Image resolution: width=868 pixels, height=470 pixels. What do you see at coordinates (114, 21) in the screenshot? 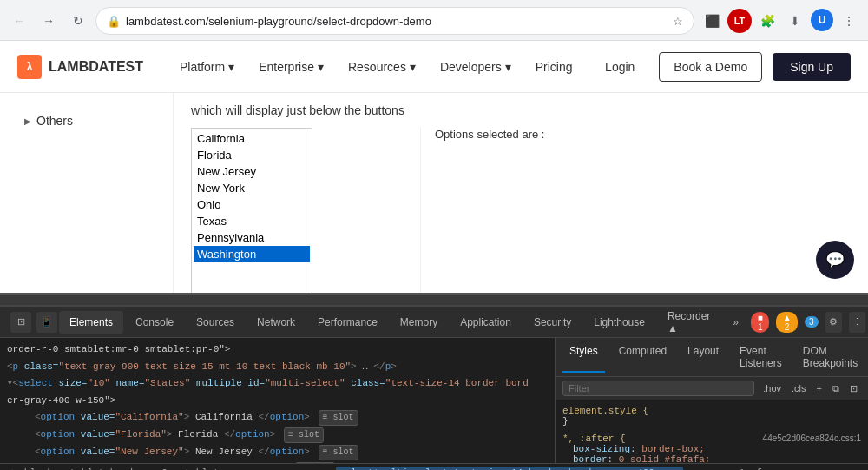
I see `lock-icon: 🔒` at bounding box center [114, 21].